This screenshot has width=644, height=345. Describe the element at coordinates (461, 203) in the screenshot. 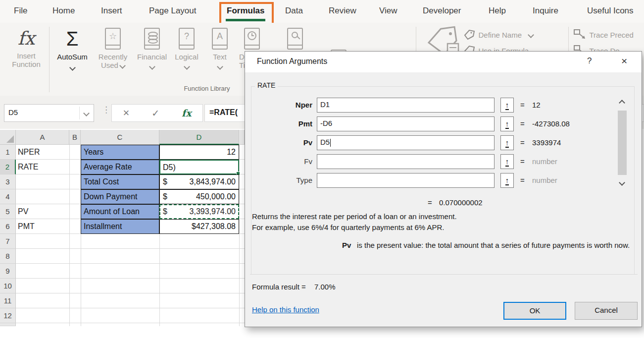

I see `overall-result: 0.070000002` at that location.